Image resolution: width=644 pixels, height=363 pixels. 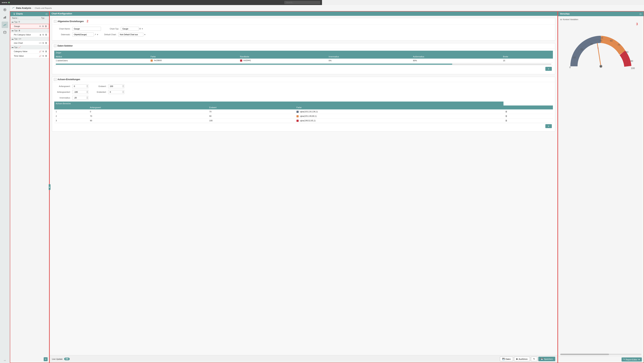 What do you see at coordinates (55, 46) in the screenshot?
I see `collapse-daten: −` at bounding box center [55, 46].